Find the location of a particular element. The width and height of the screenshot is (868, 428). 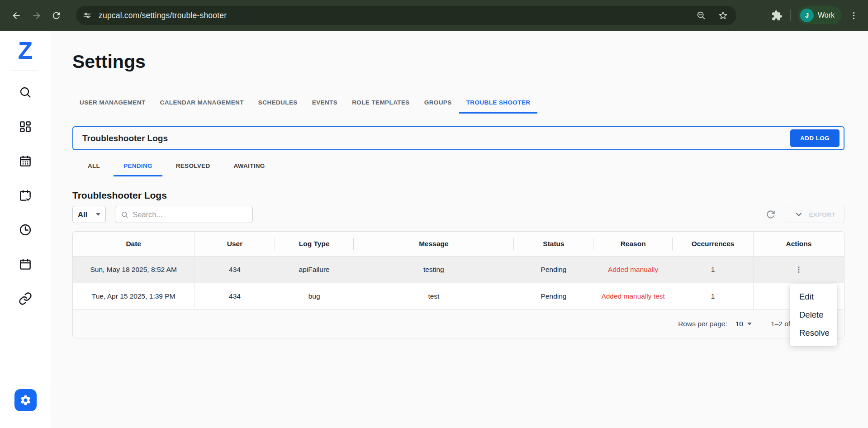

kebab-menu-icon is located at coordinates (799, 270).